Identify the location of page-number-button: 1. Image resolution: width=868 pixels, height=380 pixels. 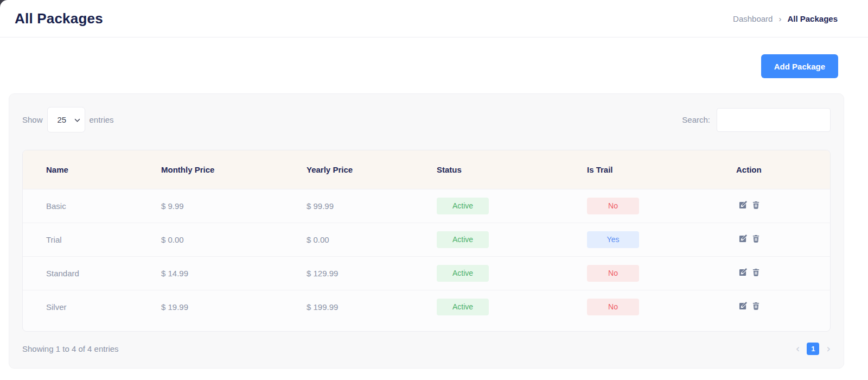
(813, 349).